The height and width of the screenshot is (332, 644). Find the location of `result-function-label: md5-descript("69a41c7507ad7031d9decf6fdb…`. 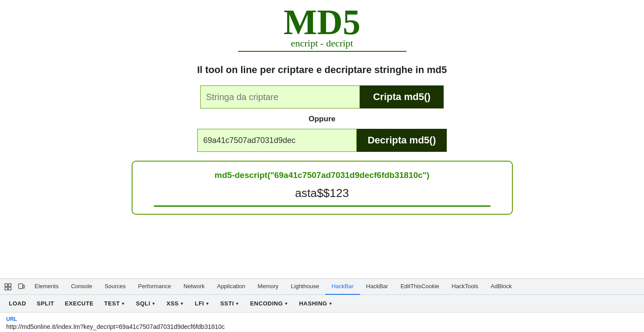

result-function-label: md5-descript("69a41c7507ad7031d9decf6fdb… is located at coordinates (322, 175).